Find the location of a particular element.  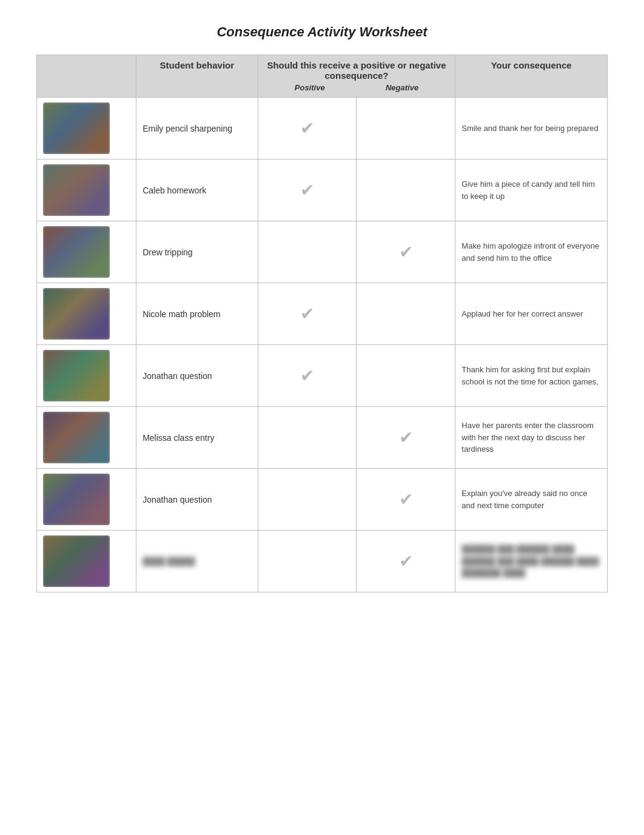

table-row: ████ █████✔██████ ███ ██████ ████ ██████… is located at coordinates (323, 562).